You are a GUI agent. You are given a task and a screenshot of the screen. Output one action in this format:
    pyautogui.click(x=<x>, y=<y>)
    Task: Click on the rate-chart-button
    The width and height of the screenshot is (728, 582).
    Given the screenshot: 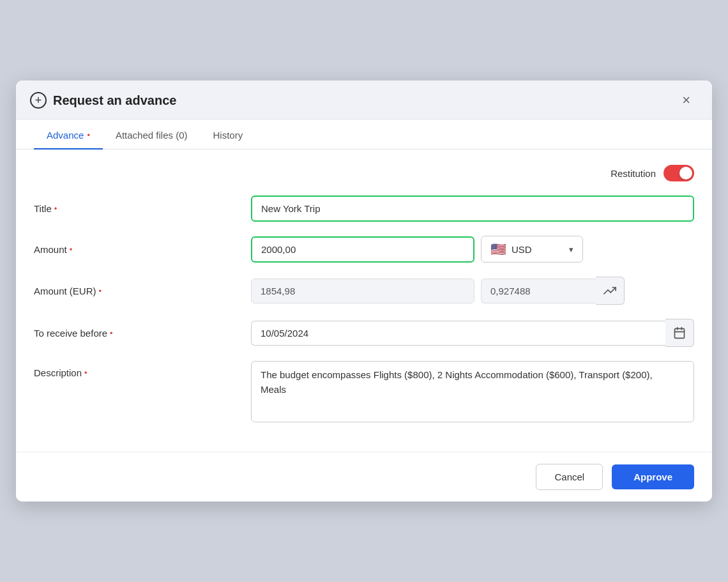 What is the action you would take?
    pyautogui.click(x=610, y=291)
    